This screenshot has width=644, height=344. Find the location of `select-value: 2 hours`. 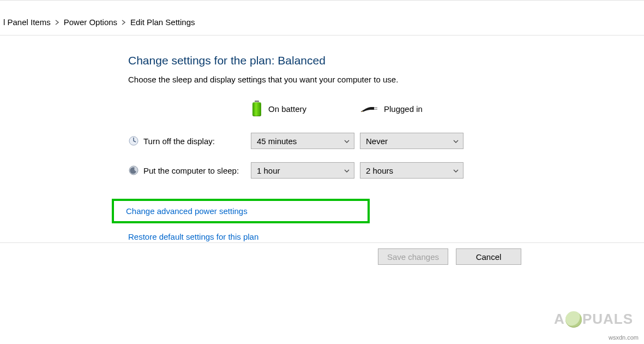

select-value: 2 hours is located at coordinates (380, 170).